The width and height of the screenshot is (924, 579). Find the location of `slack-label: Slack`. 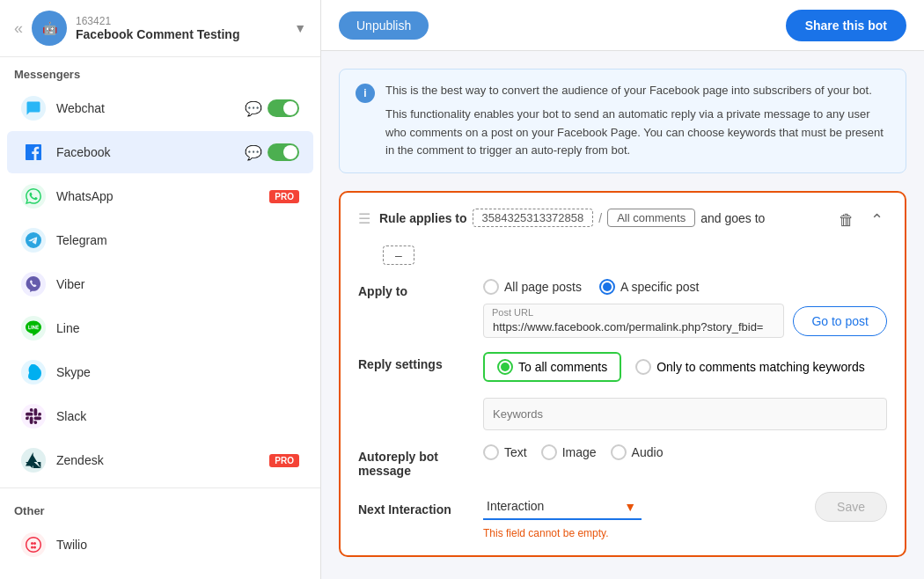

slack-label: Slack is located at coordinates (178, 416).